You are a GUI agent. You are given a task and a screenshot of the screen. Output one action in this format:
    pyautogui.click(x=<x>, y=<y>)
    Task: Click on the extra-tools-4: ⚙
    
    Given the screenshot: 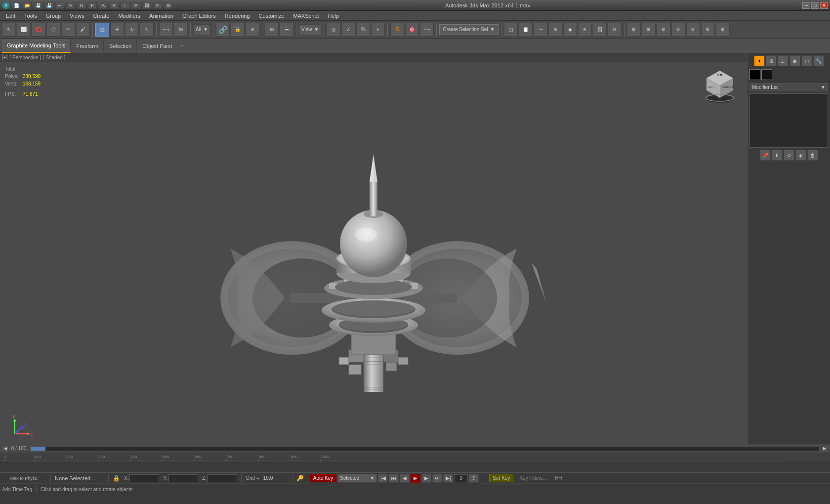 What is the action you would take?
    pyautogui.click(x=678, y=30)
    